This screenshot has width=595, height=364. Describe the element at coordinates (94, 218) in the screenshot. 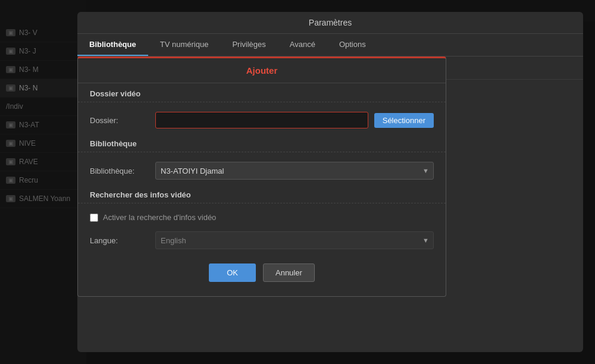

I see `activer-recherche-checkbox` at that location.